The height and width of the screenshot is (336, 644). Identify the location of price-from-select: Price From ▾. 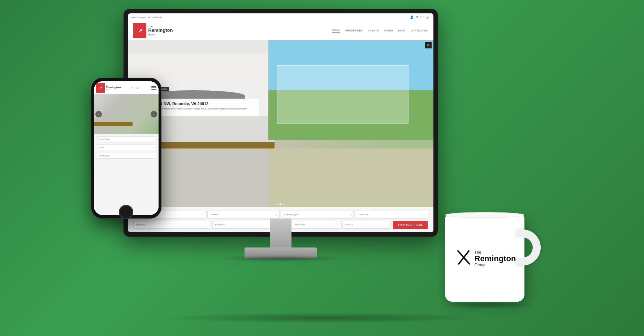
(316, 225).